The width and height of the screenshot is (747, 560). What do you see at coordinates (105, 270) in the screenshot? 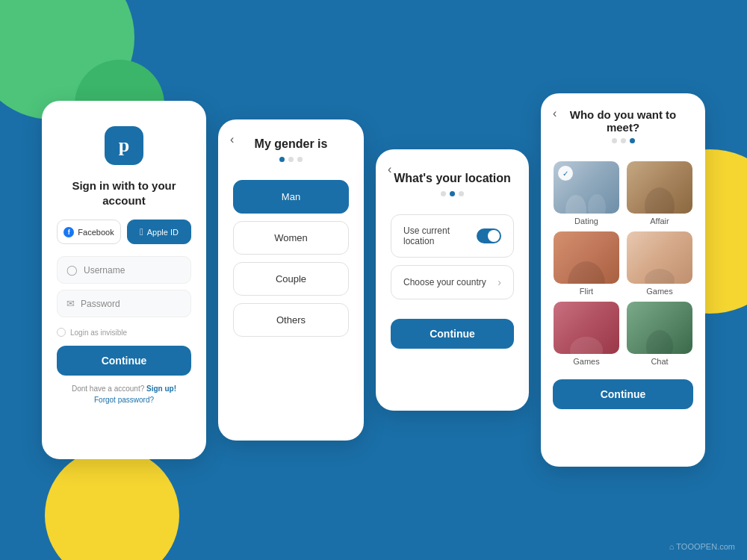
I see `username-placeholder: Username` at bounding box center [105, 270].